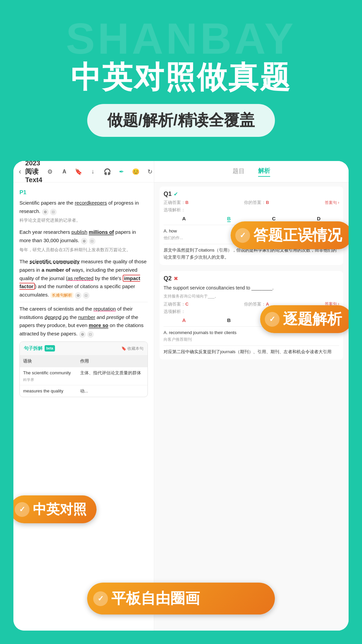 The image size is (362, 644). Describe the element at coordinates (181, 598) in the screenshot. I see `float-label-drawing: ✓ 平板自由圈画` at that location.